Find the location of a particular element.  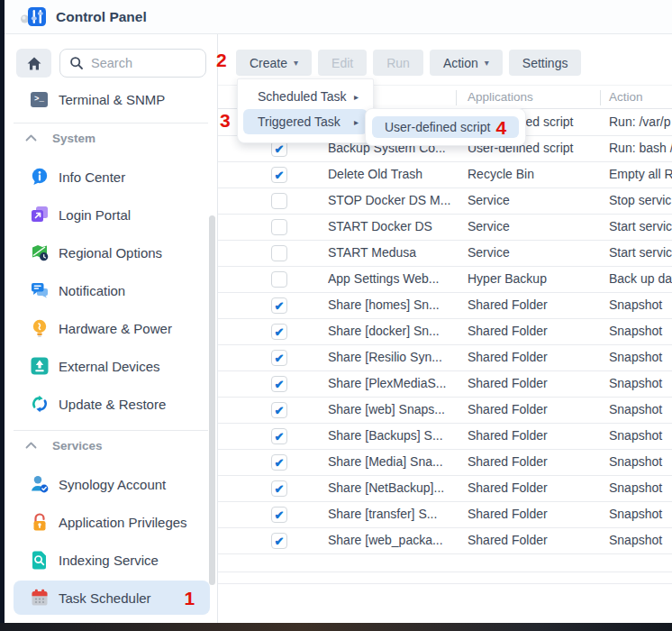

sidebar-item-login-portal: Login Portal is located at coordinates (111, 215).